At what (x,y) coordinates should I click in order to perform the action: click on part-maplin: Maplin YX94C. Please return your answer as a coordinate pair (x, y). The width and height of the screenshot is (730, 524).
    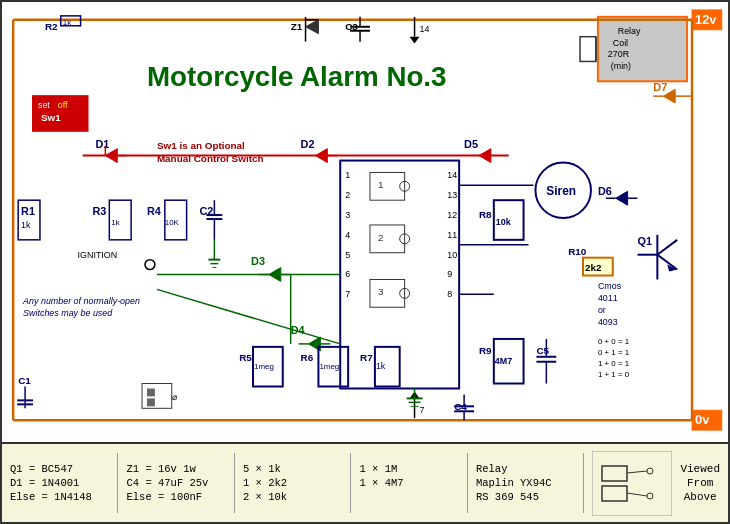
    Looking at the image, I should click on (526, 483).